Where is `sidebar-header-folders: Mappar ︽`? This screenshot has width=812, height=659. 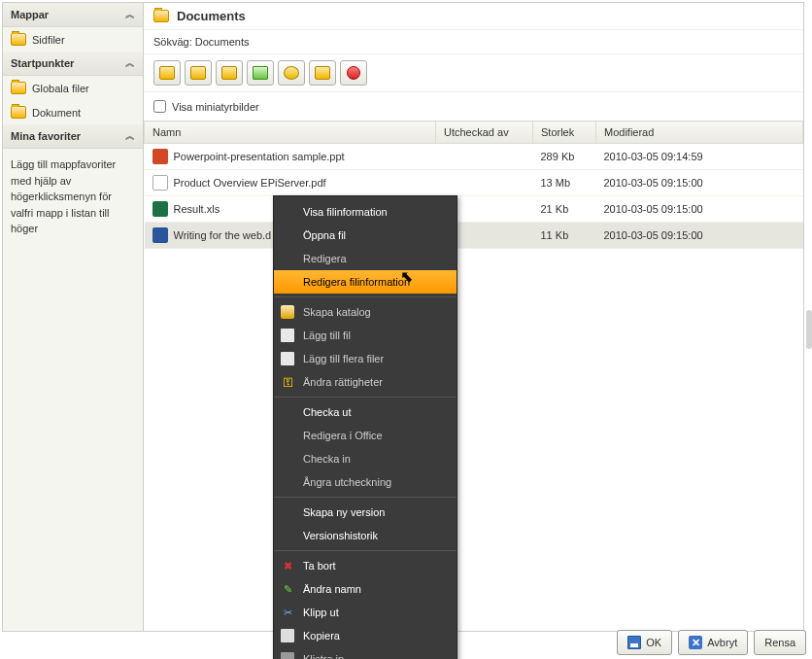
sidebar-header-folders: Mappar ︽ is located at coordinates (73, 16).